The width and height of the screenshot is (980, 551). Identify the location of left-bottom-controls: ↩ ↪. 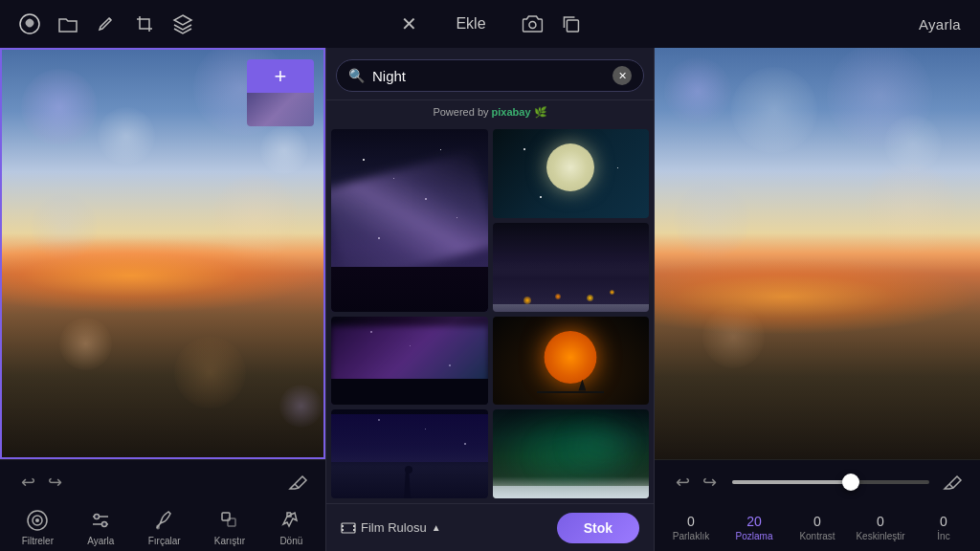
(163, 505).